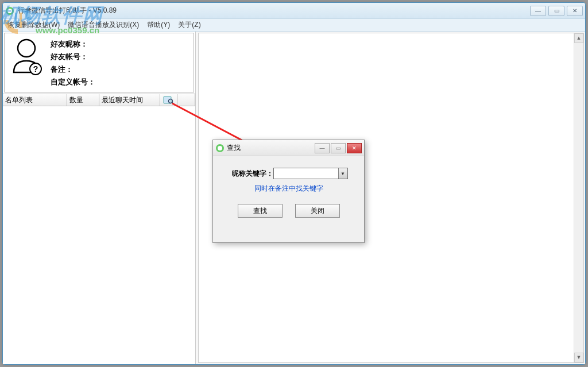 The image size is (588, 367). What do you see at coordinates (169, 100) in the screenshot?
I see `search-icon` at bounding box center [169, 100].